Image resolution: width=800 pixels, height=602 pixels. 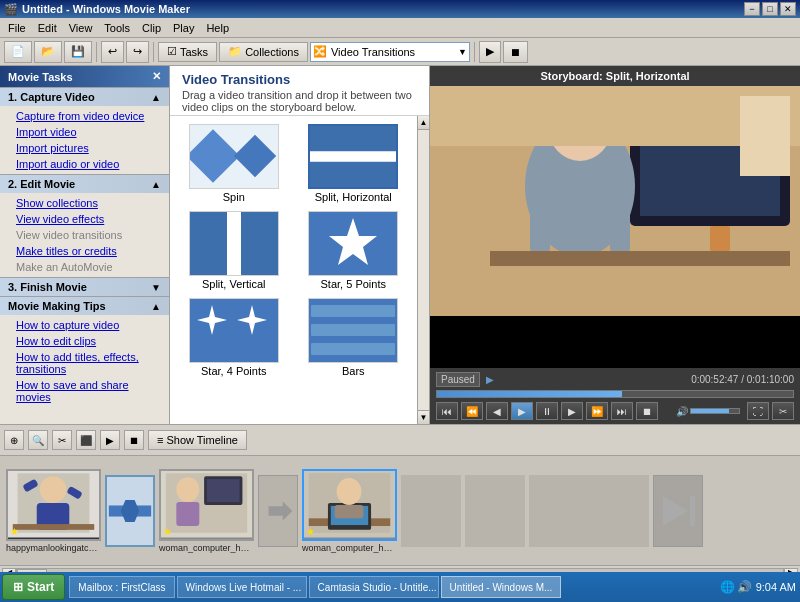 I want to click on back-button: ◀, so click(x=497, y=411).